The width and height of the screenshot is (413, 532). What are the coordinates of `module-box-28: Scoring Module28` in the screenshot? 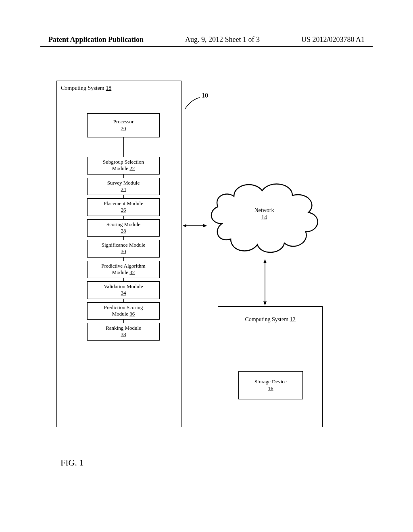 It's located at (123, 228).